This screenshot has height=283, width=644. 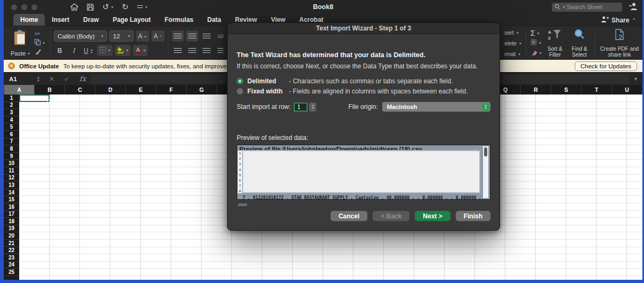 What do you see at coordinates (112, 7) in the screenshot?
I see `undo-dropdown-icon: ▾` at bounding box center [112, 7].